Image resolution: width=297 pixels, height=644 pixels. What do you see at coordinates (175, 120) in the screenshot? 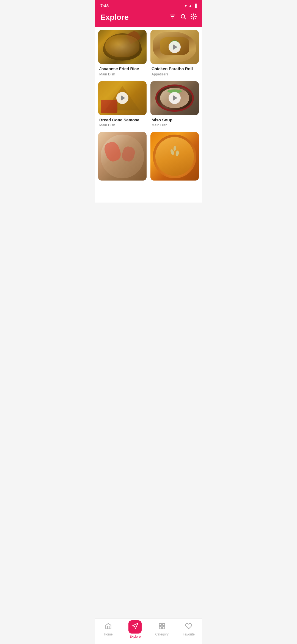
I see `recipe-name-4: Miso Soup` at bounding box center [175, 120].